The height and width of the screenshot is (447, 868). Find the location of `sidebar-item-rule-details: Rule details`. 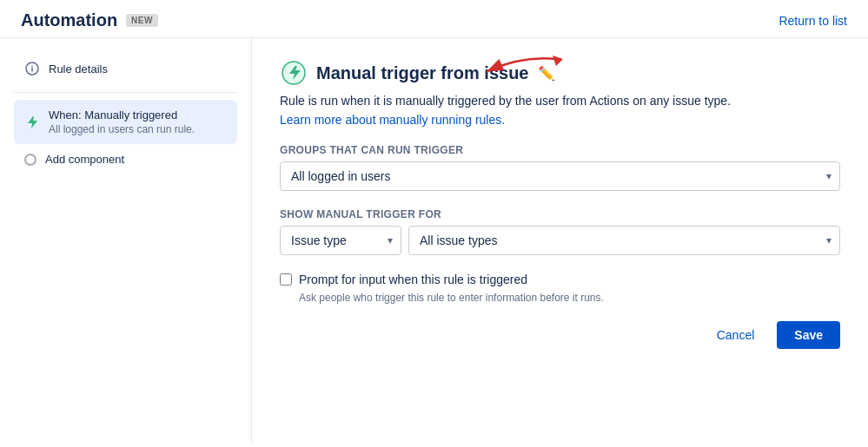

sidebar-item-rule-details: Rule details is located at coordinates (125, 69).